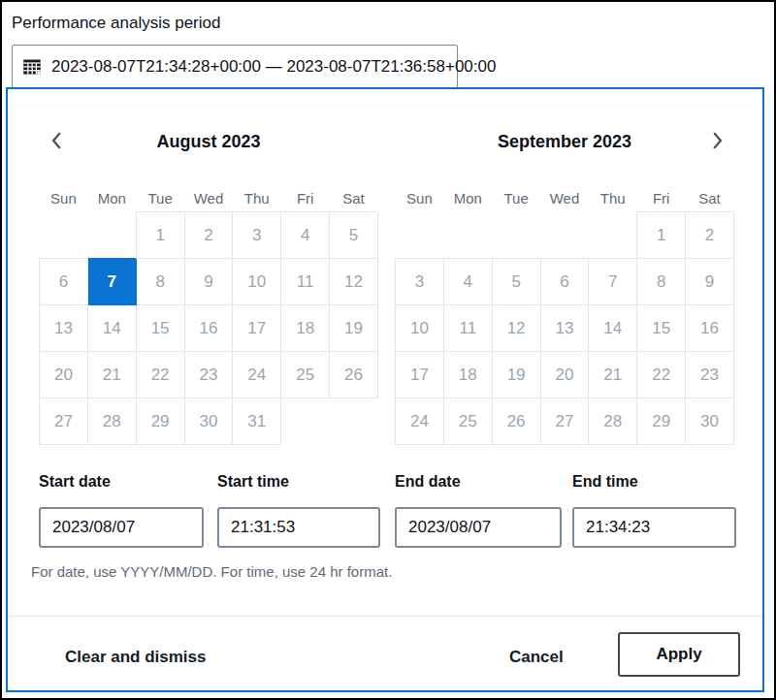 Image resolution: width=776 pixels, height=700 pixels. I want to click on end-date-label: End date, so click(428, 482).